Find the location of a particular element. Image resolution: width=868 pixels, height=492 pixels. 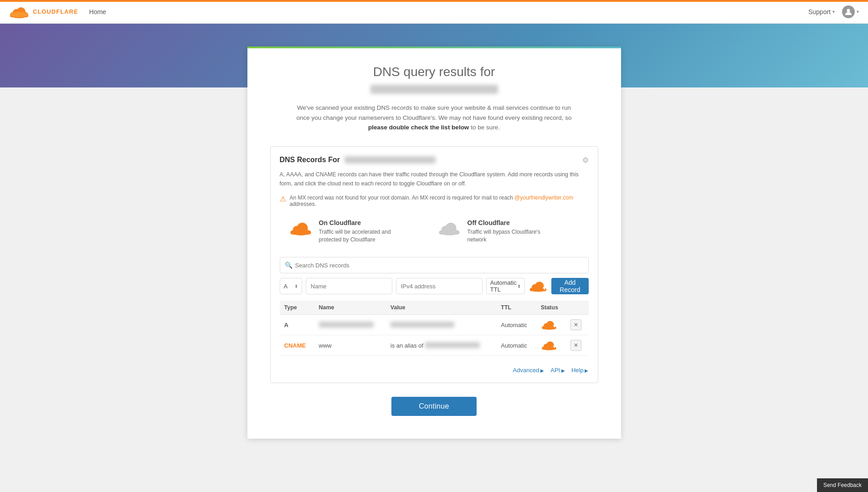

ttl-value: Automatic TTL is located at coordinates (504, 286).